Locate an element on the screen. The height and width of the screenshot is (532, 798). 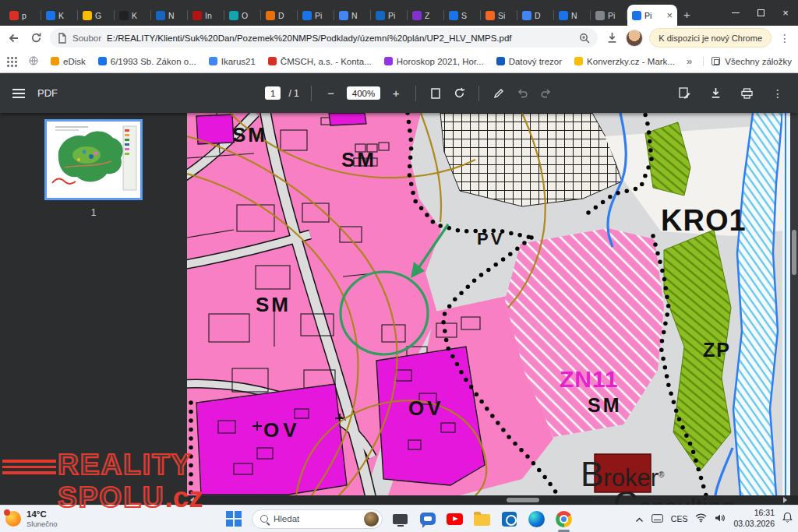
downloads-button is located at coordinates (612, 38).